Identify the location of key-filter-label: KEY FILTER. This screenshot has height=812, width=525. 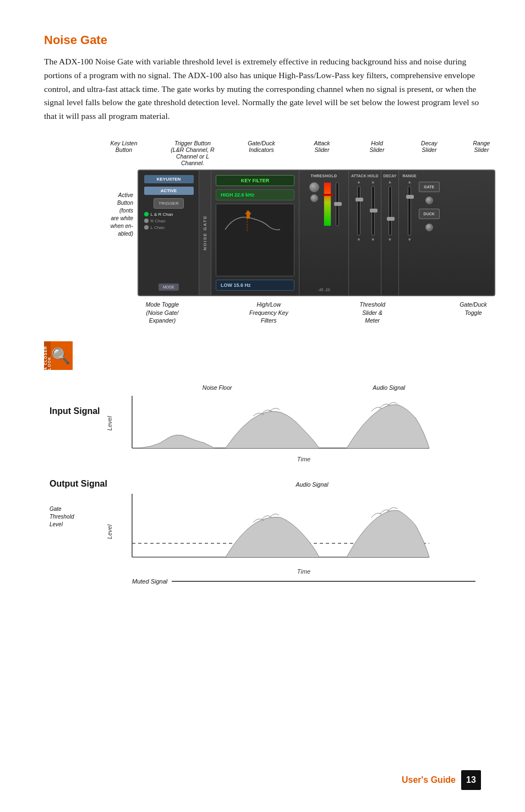
(255, 181).